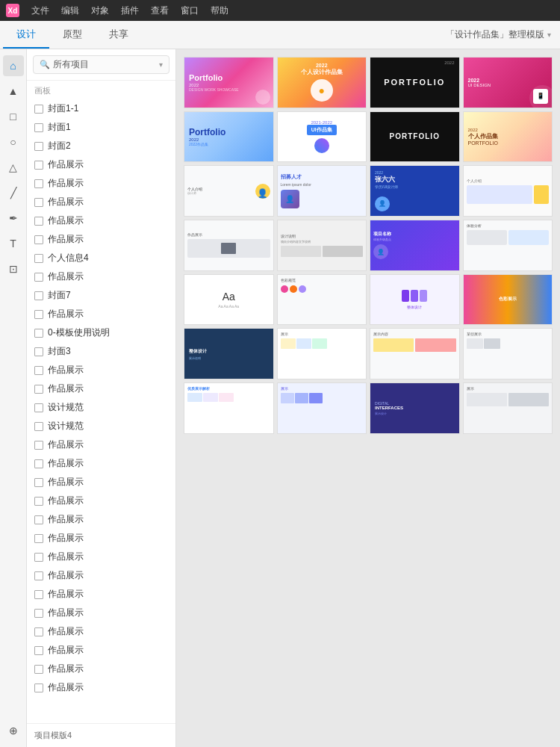  Describe the element at coordinates (228, 245) in the screenshot. I see `slide-cell-13: ... 作品展示` at that location.